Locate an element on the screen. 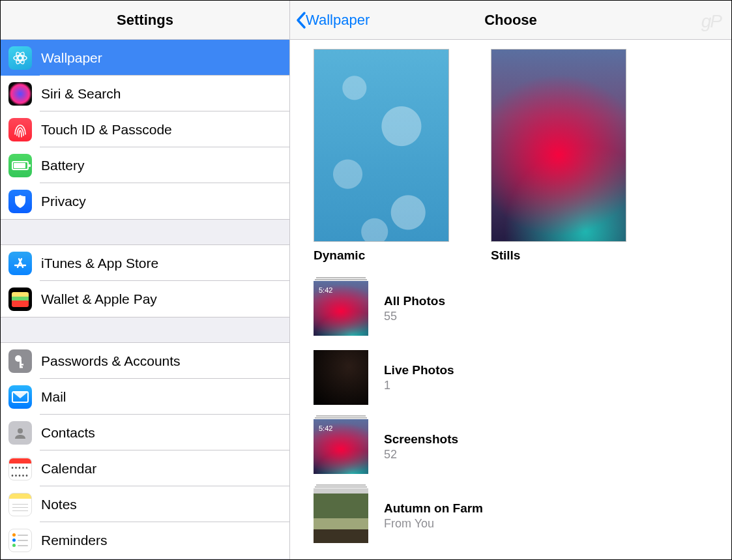 The width and height of the screenshot is (732, 560). wallpaper-type-dynamic: Dynamic is located at coordinates (381, 156).